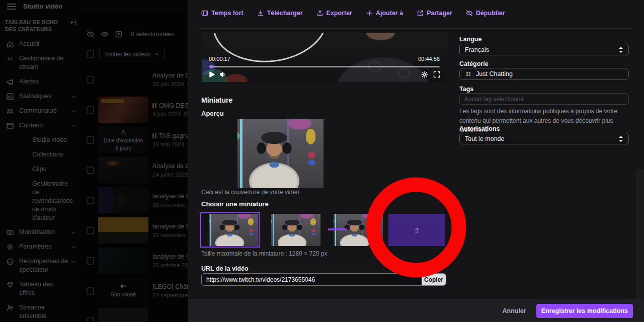 The width and height of the screenshot is (644, 322). What do you see at coordinates (320, 13) in the screenshot?
I see `export-icon` at bounding box center [320, 13].